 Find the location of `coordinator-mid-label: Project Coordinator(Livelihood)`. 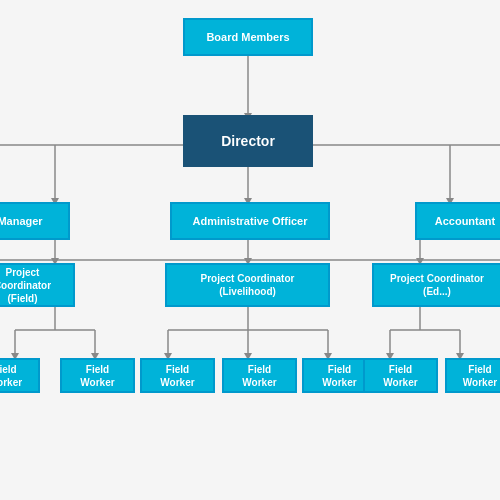

coordinator-mid-label: Project Coordinator(Livelihood) is located at coordinates (248, 285).